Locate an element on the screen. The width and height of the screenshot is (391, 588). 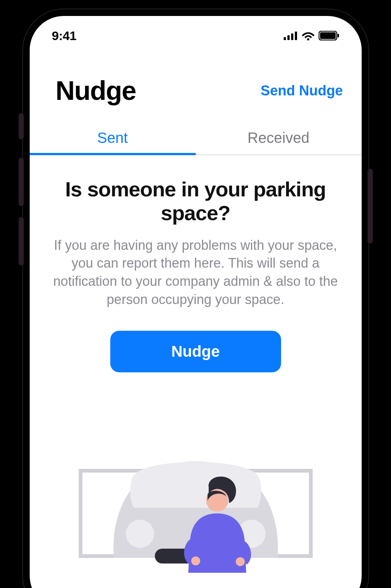
status-bar: 9:41 is located at coordinates (196, 33).